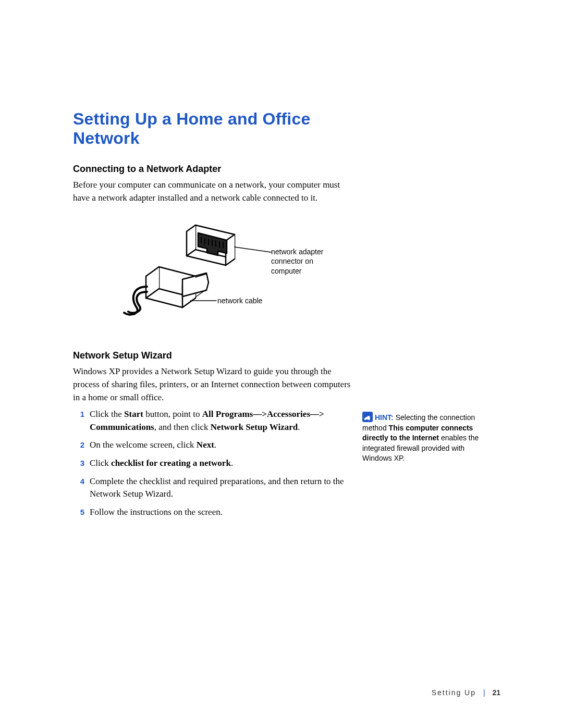 The height and width of the screenshot is (728, 563). Describe the element at coordinates (205, 445) in the screenshot. I see `text-bold: Next` at that location.